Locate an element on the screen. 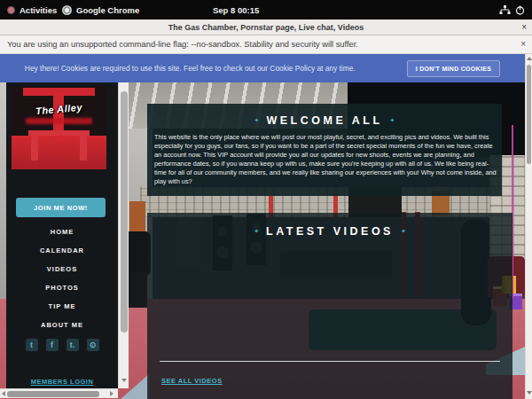 The image size is (532, 399). sidebar-item-home: HOME is located at coordinates (62, 232).